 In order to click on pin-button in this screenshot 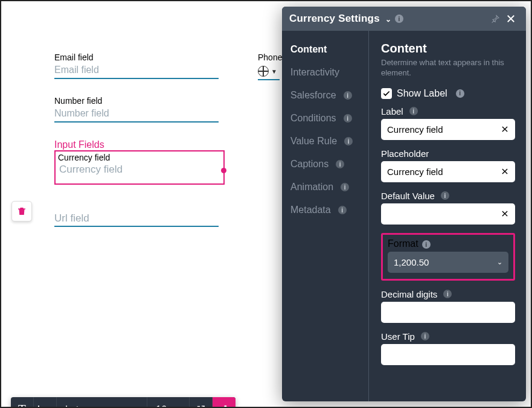, I will do `click(495, 19)`.